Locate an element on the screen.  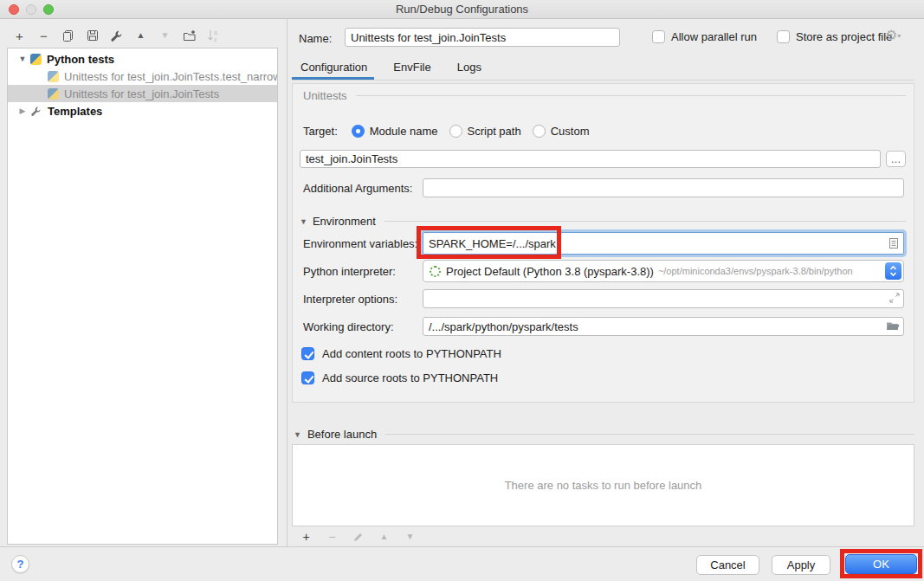
before-launch-task-list: There are no tasks to run before launch is located at coordinates (603, 485).